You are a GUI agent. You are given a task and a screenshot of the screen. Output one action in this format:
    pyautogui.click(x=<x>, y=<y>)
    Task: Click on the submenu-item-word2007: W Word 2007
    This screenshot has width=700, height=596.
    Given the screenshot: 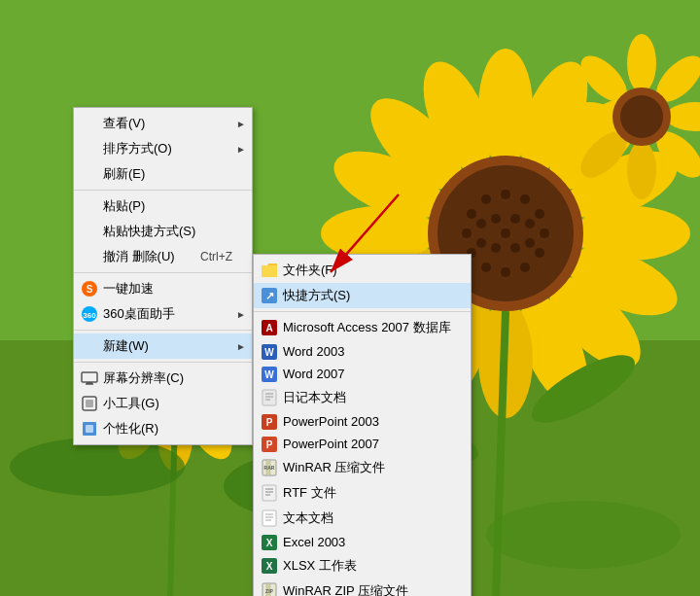 What is the action you would take?
    pyautogui.click(x=362, y=373)
    